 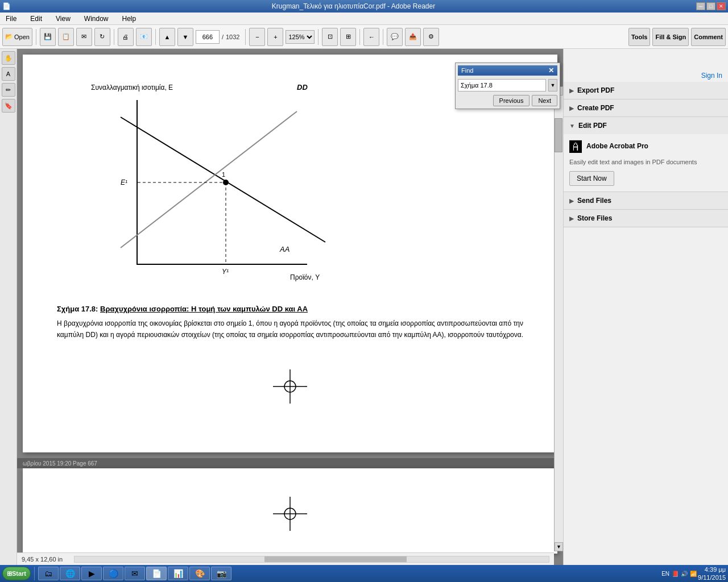 I want to click on scroll-thumb, so click(x=559, y=135).